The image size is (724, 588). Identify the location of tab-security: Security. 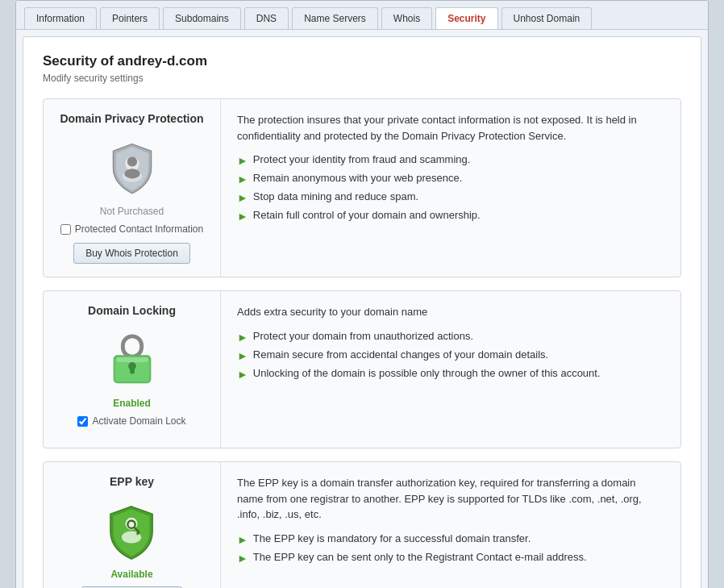
(466, 18).